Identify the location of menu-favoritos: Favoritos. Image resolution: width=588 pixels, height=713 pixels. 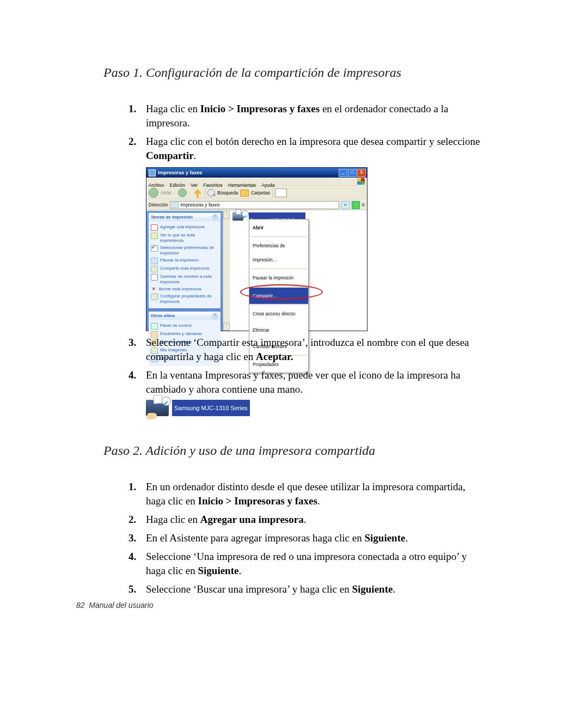
(213, 185).